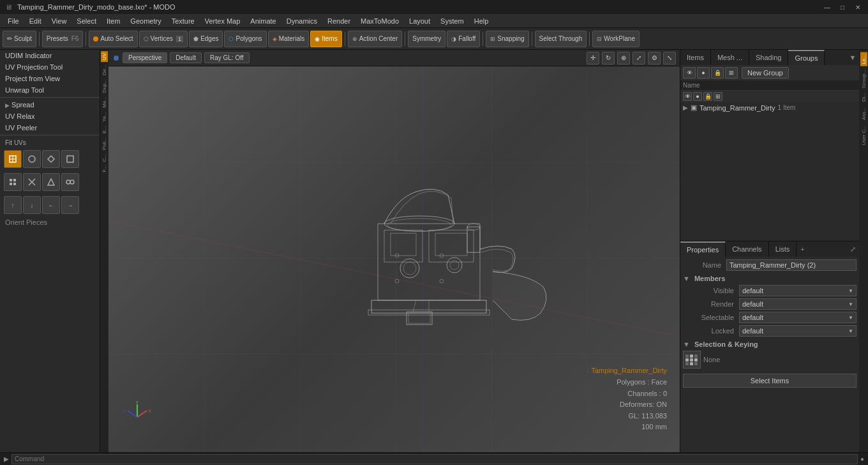 The image size is (868, 465). Describe the element at coordinates (798, 317) in the screenshot. I see `selectable-dropdown: default ▼` at that location.